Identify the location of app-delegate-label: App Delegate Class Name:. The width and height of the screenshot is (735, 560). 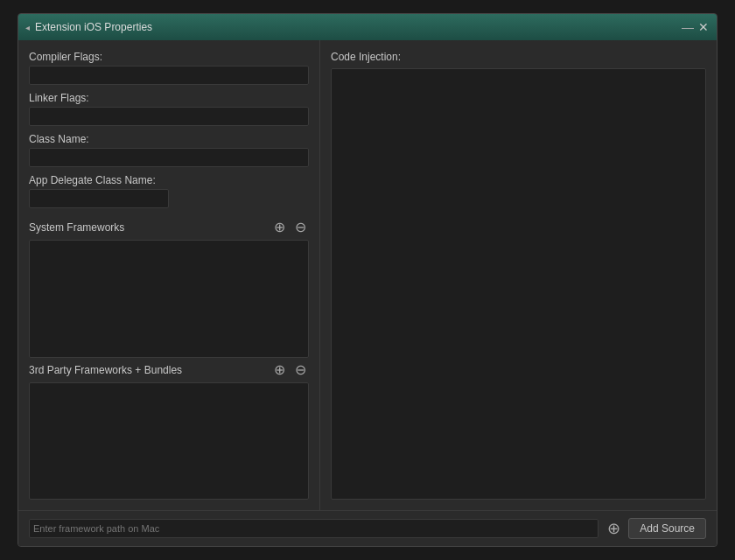
(169, 180).